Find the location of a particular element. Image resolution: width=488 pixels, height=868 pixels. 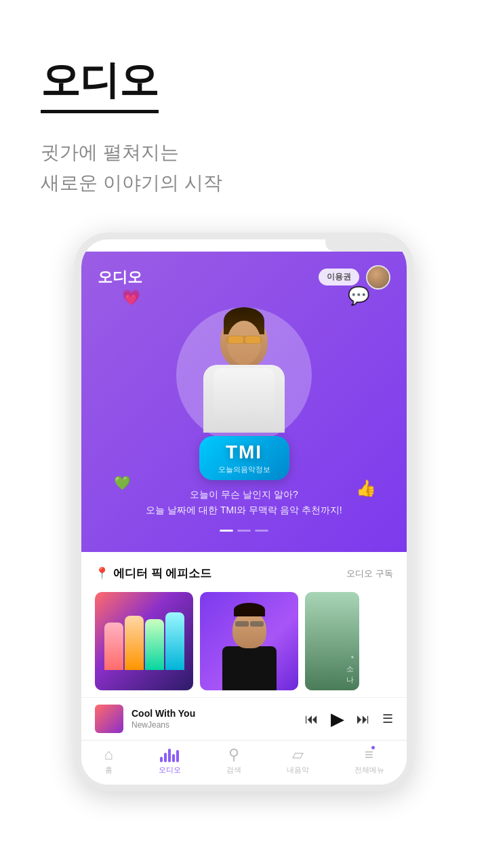

search-icon: ⚲ is located at coordinates (234, 755).